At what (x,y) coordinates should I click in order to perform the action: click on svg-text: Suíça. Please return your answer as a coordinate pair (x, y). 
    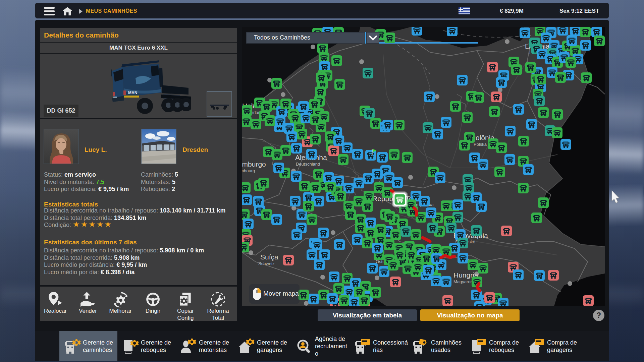
    Looking at the image, I should click on (269, 257).